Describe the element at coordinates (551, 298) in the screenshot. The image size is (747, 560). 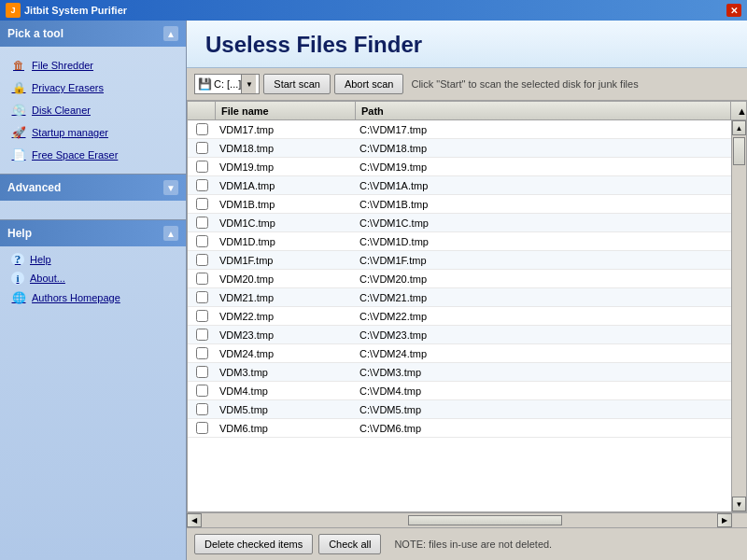
I see `row-path: C:\VDM21.tmp` at that location.